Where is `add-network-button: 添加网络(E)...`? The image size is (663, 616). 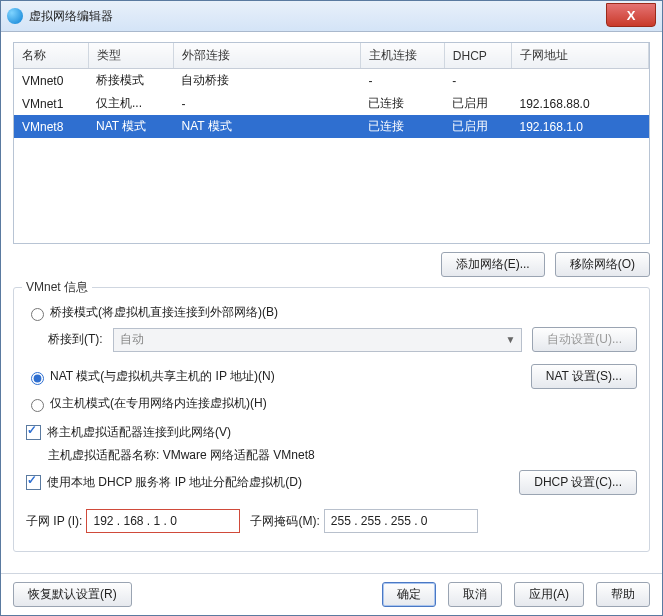
add-network-button: 添加网络(E)... is located at coordinates (493, 264).